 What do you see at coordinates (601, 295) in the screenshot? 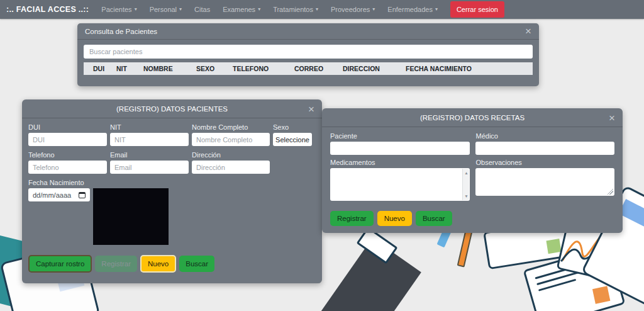
I see `orange-square-decor` at bounding box center [601, 295].